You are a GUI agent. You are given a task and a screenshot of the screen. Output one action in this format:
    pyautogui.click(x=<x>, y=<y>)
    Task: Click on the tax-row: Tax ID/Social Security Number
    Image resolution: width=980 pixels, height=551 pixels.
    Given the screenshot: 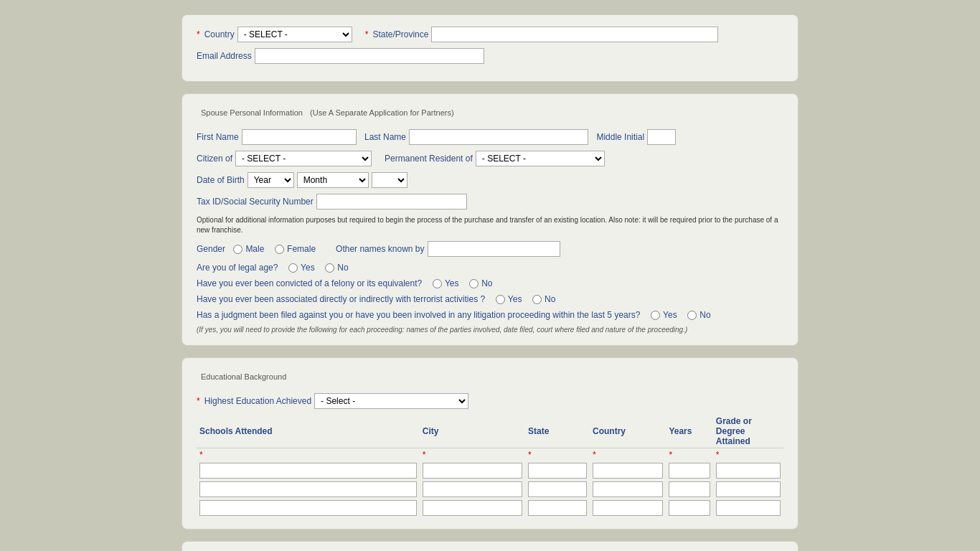 What is the action you would take?
    pyautogui.click(x=490, y=202)
    